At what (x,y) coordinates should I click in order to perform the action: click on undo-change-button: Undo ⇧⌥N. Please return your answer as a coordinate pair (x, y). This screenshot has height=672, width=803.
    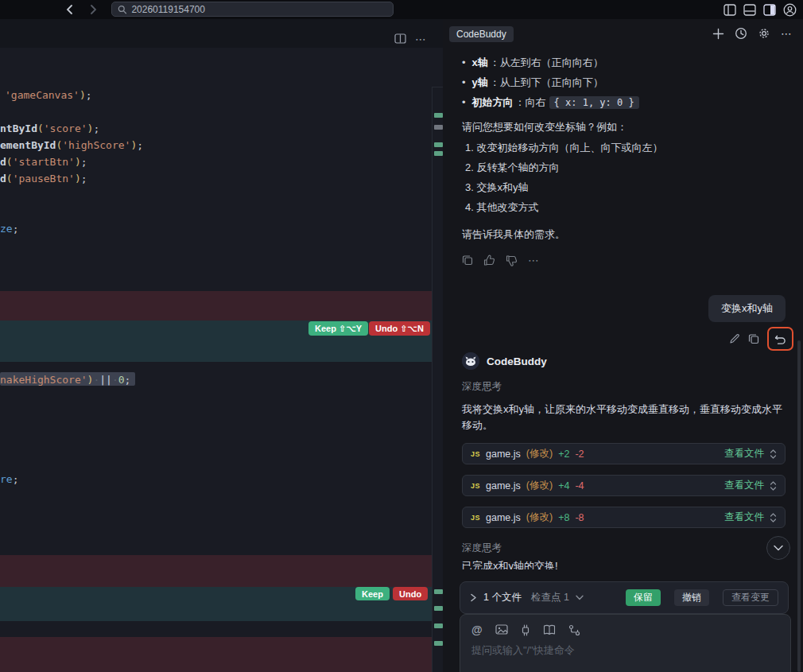
    Looking at the image, I should click on (399, 328).